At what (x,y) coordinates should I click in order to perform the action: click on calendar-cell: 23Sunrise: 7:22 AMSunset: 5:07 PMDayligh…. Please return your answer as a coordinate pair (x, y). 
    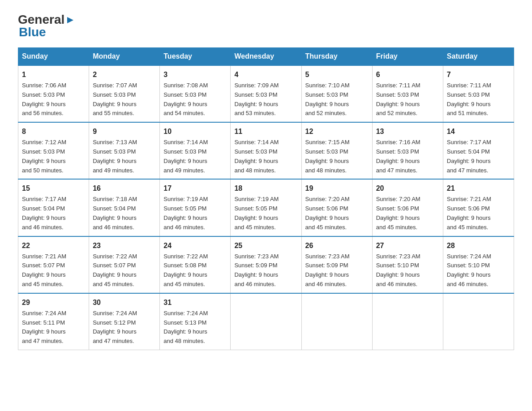
    Looking at the image, I should click on (124, 265).